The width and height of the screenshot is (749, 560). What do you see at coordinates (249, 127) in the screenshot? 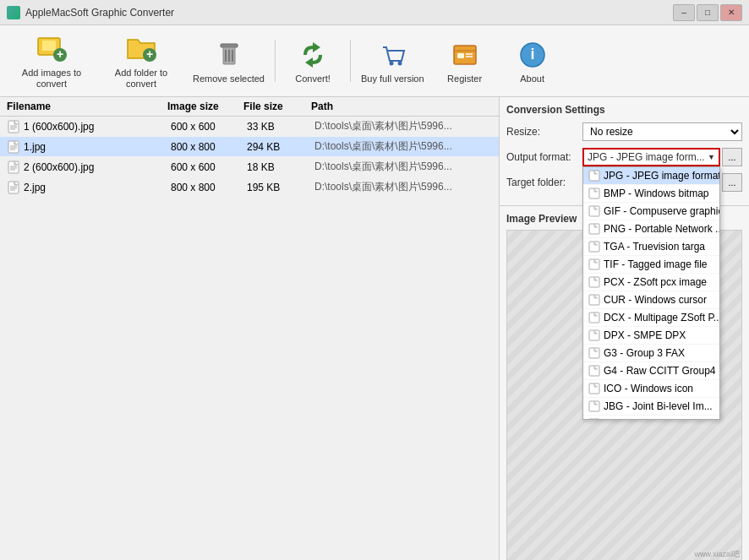
I see `table-row: 1 (600x600).jpg 600 x 600 33 KB D:\tools…` at bounding box center [249, 127].